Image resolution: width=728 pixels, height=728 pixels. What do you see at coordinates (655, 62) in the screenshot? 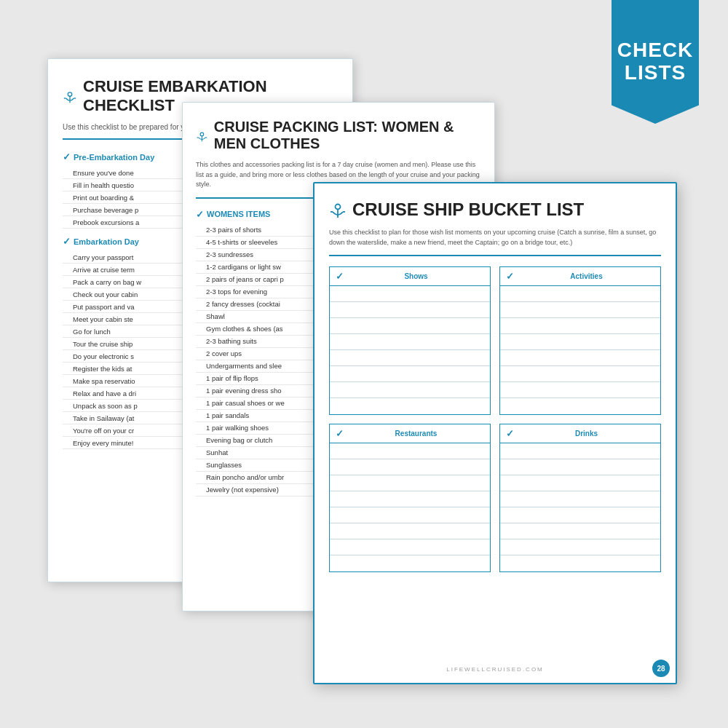
I see `check-lists-banner: CHECKLISTS` at bounding box center [655, 62].